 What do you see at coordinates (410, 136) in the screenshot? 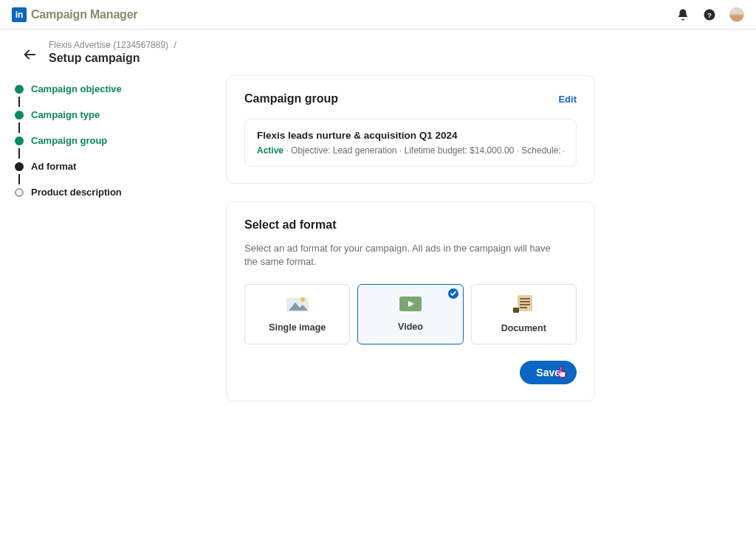
I see `campaign-group-name: Flexis leads nurture & acquisition Q1 20…` at bounding box center [410, 136].